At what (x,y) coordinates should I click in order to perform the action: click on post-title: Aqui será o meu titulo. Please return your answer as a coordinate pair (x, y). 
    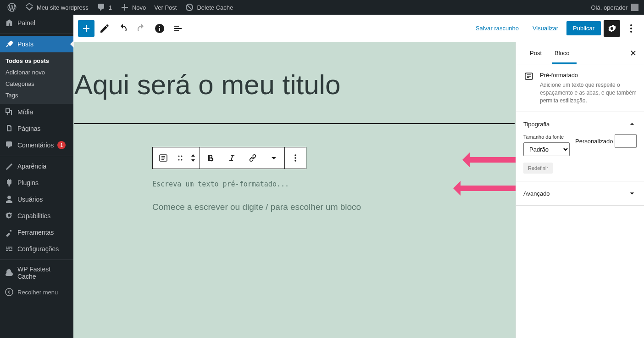
    Looking at the image, I should click on (294, 85).